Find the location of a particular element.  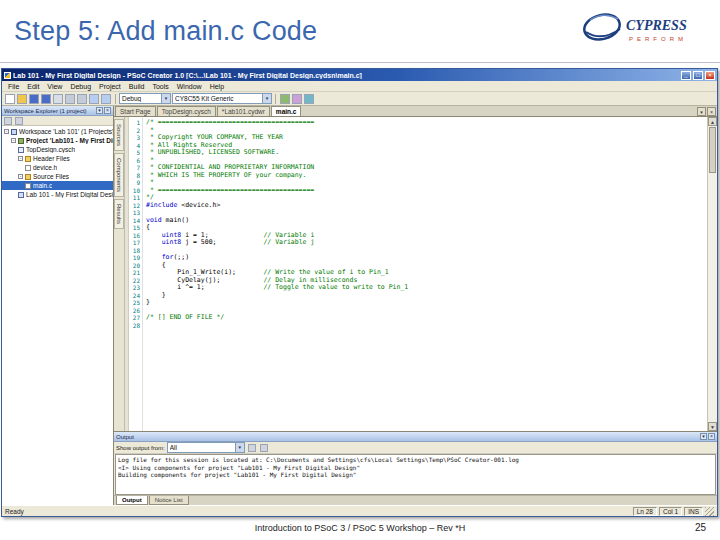

menu-item-tools: Tools is located at coordinates (160, 86).